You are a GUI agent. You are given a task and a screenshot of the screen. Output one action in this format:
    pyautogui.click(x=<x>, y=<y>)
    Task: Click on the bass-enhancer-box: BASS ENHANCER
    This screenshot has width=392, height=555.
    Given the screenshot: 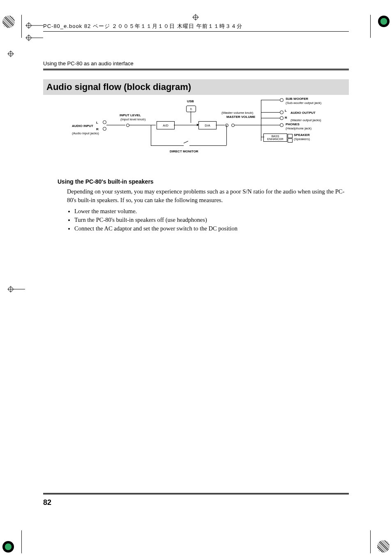 What is the action you would take?
    pyautogui.click(x=275, y=138)
    